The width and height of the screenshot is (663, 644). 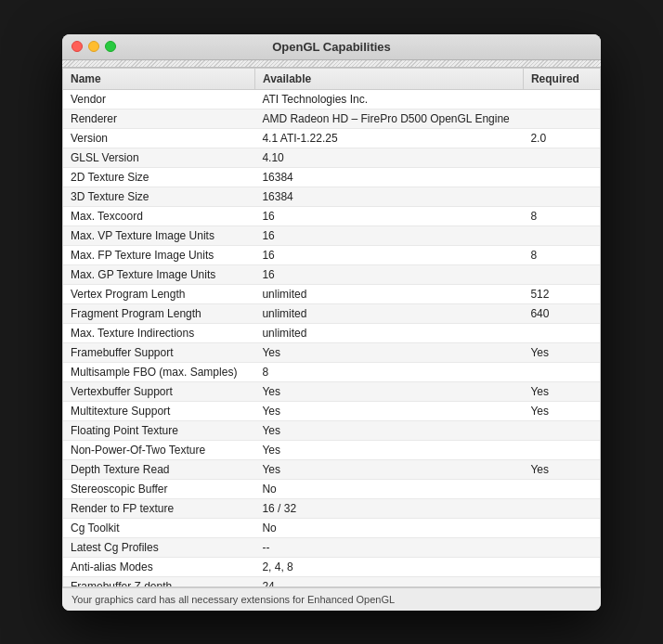 What do you see at coordinates (332, 98) in the screenshot?
I see `table-row: VendorATI Technologies Inc.` at bounding box center [332, 98].